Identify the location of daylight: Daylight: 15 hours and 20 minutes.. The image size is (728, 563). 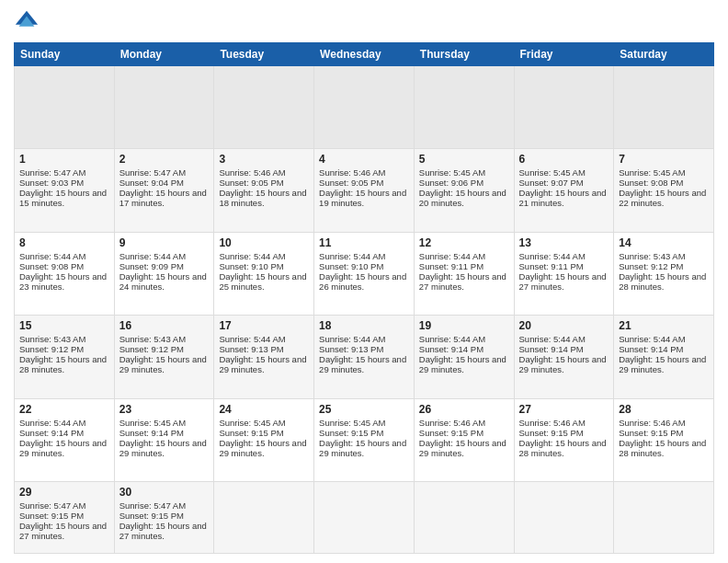
(463, 198).